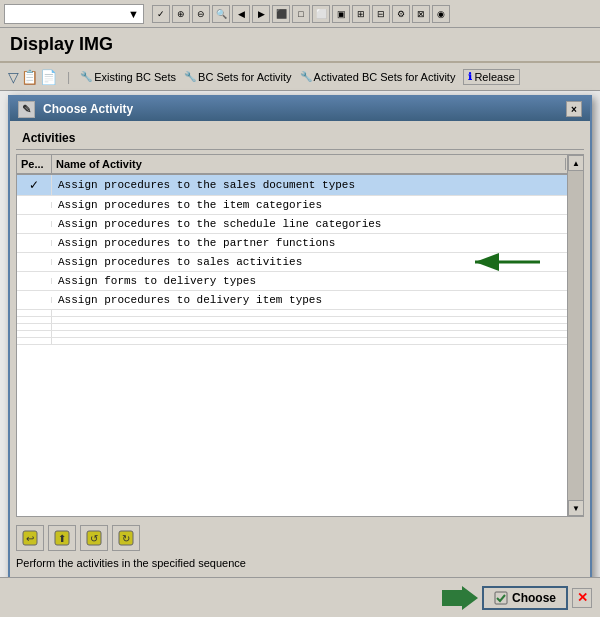 This screenshot has width=600, height=617. Describe the element at coordinates (300, 77) in the screenshot. I see `second-toolbar: ▽ 📋 📄 | 🔧 Existing BC Sets 🔧 BC Sets for…` at that location.